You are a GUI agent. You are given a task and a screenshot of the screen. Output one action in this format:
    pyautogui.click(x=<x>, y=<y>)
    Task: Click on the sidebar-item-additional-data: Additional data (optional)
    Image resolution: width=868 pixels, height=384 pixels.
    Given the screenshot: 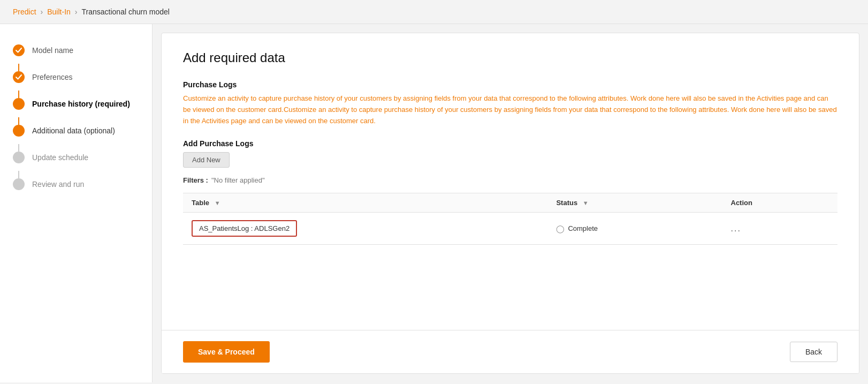 What is the action you would take?
    pyautogui.click(x=76, y=131)
    